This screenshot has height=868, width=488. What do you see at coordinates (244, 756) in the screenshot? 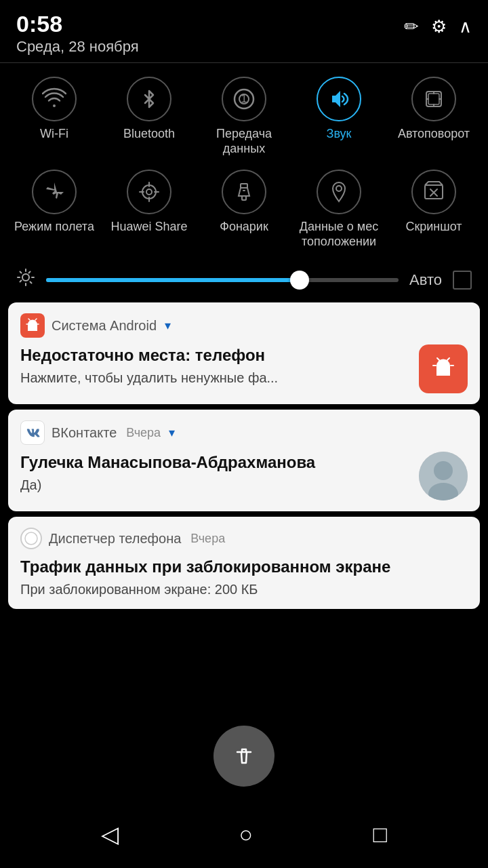
I see `clear-all-button` at bounding box center [244, 756].